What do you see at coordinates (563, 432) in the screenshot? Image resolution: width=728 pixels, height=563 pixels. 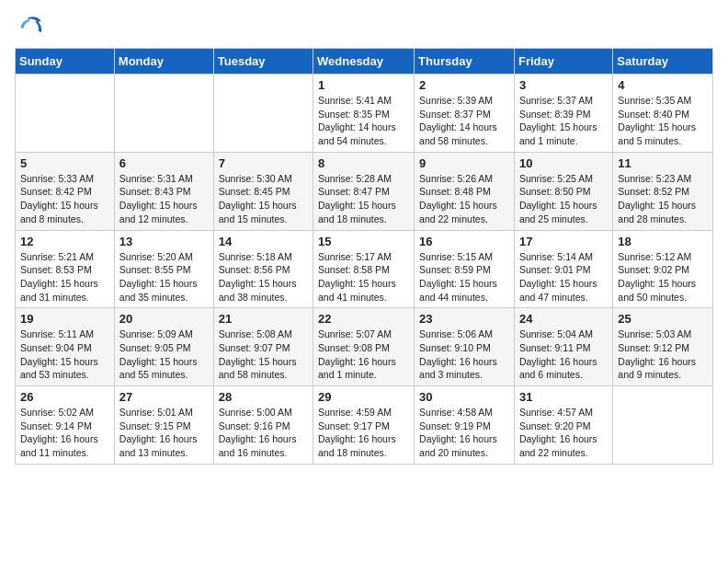 I see `day-info: Sunrise: 4:57 AM Sunset: 9:20 PM Dayligh…` at bounding box center [563, 432].